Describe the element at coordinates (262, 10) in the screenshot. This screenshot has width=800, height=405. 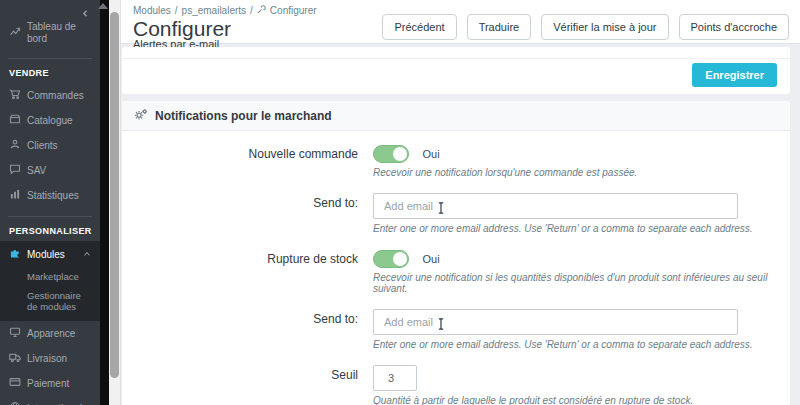
I see `wrench-icon` at that location.